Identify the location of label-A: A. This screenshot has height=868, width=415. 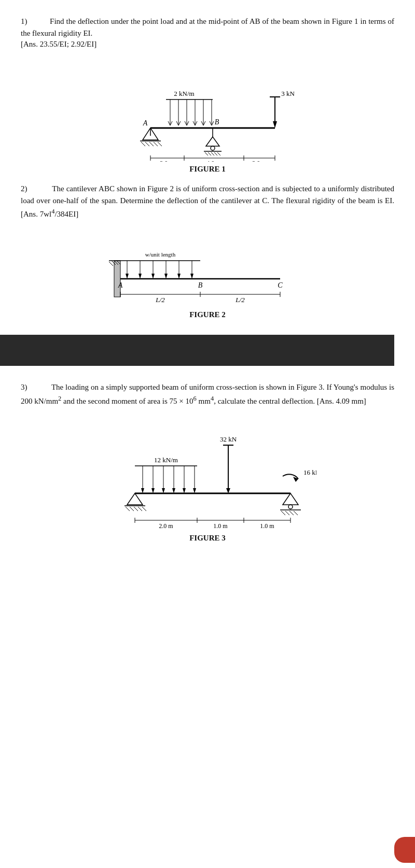
(145, 123).